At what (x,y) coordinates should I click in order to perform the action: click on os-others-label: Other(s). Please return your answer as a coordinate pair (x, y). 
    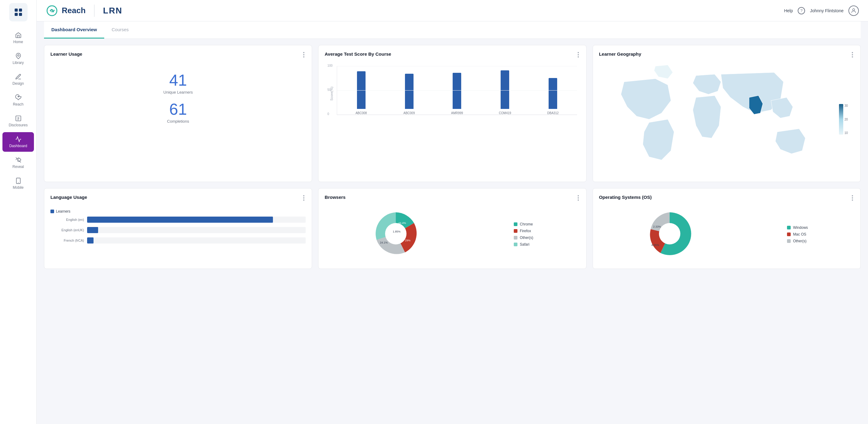
    Looking at the image, I should click on (800, 241).